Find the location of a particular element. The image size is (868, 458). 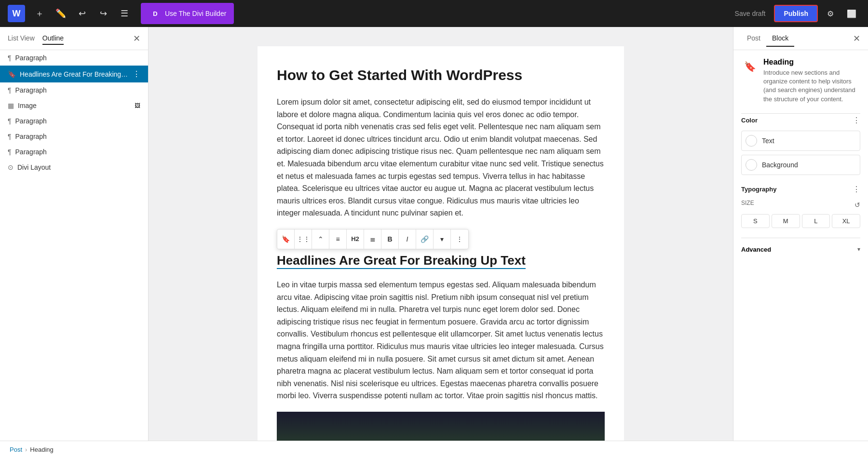

typography-section: Typography ⋮ SIZE ↺ S M L XL is located at coordinates (800, 206).